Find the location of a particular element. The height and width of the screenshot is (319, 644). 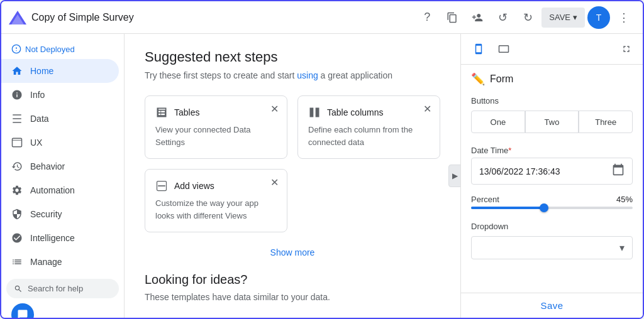

logo: Copy of Simple Survey is located at coordinates (72, 18).